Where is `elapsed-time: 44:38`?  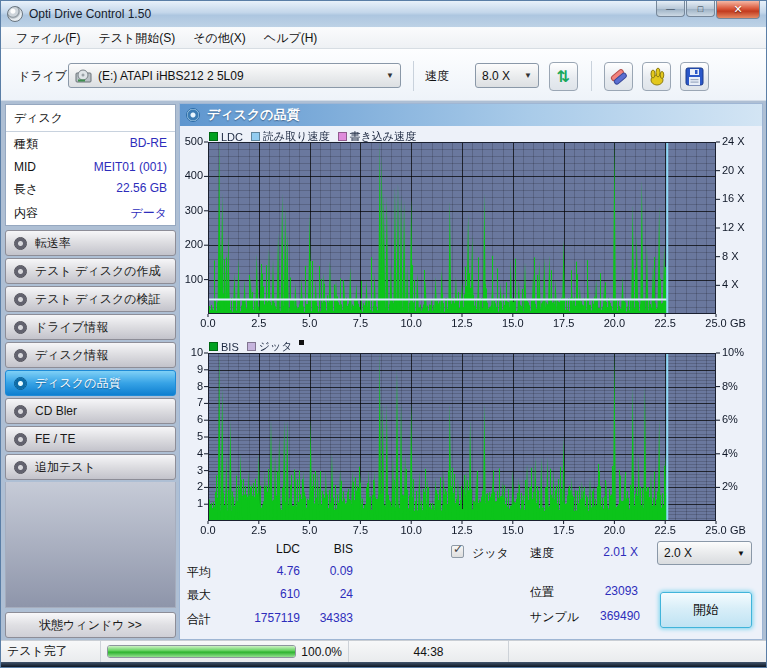
elapsed-time: 44:38 is located at coordinates (429, 652).